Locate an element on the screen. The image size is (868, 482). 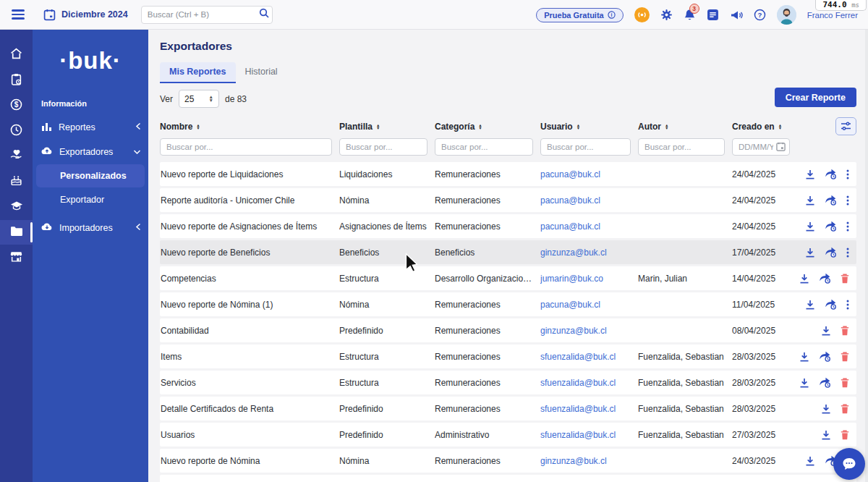
table-row: ServiciosEstructuraRemuneracionessfuenza… is located at coordinates (508, 382).